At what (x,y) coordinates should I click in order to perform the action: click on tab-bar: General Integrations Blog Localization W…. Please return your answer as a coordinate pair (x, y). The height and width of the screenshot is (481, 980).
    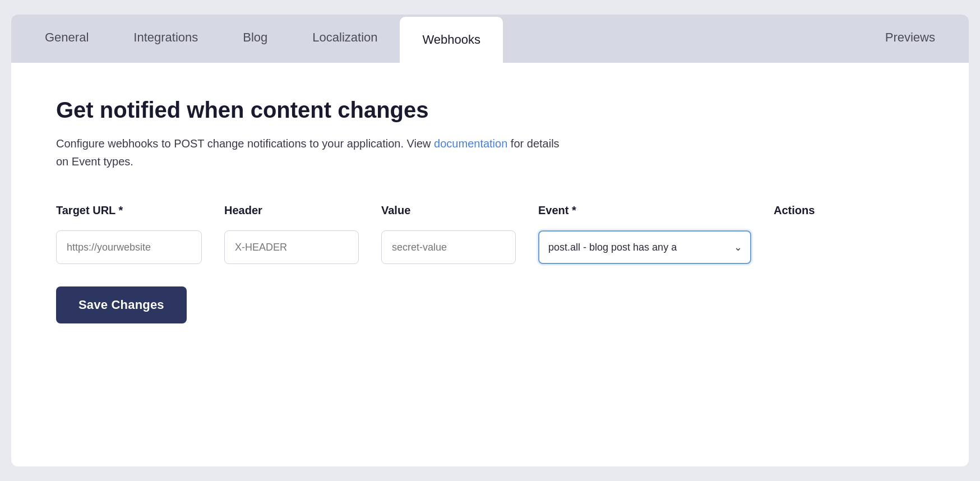
    Looking at the image, I should click on (490, 39).